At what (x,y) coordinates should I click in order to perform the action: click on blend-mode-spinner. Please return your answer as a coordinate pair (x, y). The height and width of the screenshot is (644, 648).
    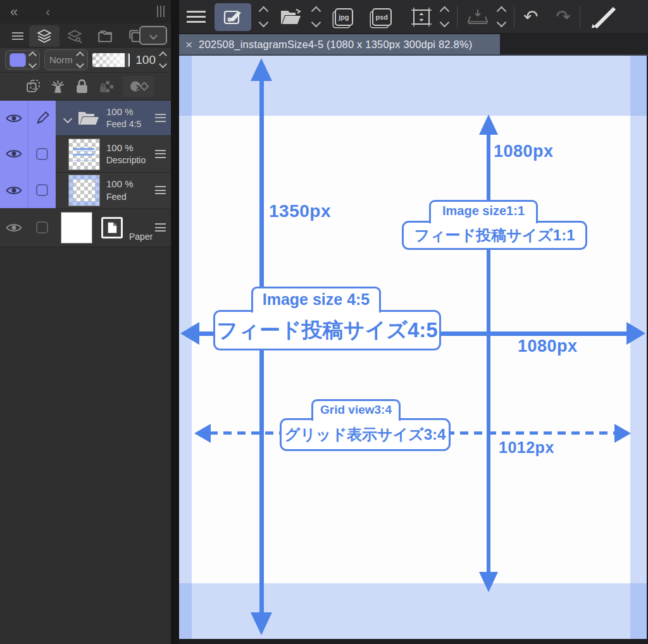
    Looking at the image, I should click on (80, 59).